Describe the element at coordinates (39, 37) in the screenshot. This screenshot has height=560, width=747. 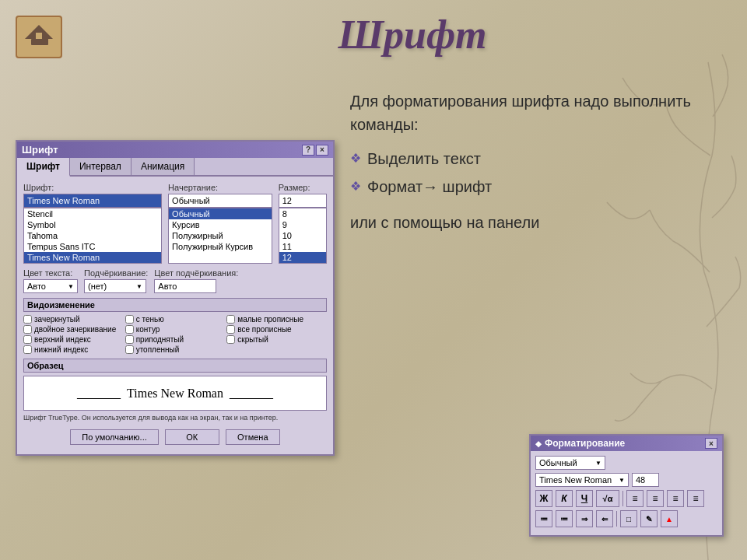
I see `back-button` at that location.